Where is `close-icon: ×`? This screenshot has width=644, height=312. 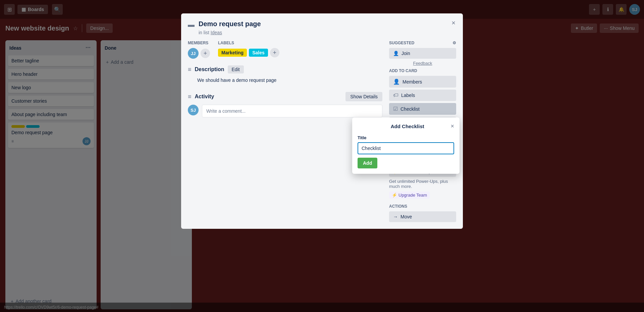
close-icon: × is located at coordinates (453, 23).